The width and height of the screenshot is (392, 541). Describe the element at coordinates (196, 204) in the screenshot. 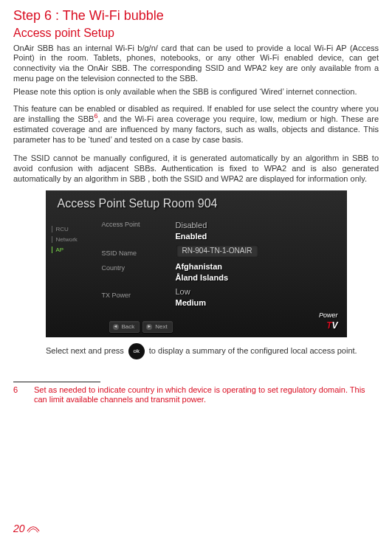

I see `screenshot-title: Access Point Setup Room 904` at that location.